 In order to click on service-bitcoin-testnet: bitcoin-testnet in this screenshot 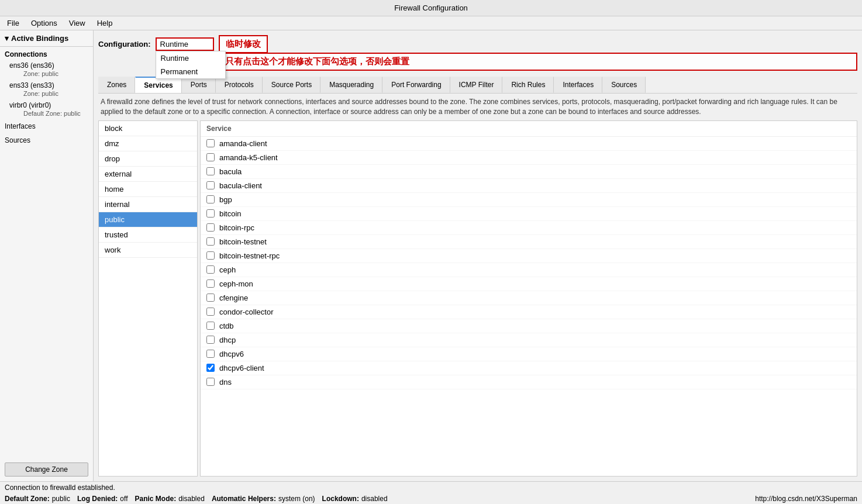, I will do `click(529, 242)`.